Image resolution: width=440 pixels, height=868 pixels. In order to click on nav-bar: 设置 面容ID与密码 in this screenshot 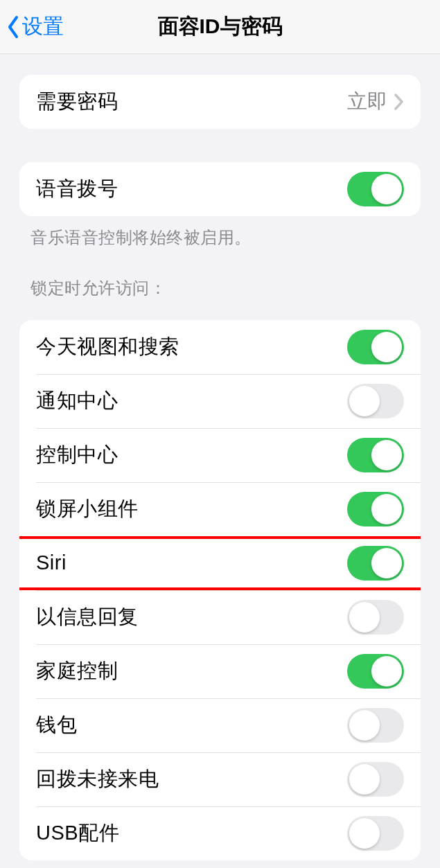, I will do `click(220, 27)`.